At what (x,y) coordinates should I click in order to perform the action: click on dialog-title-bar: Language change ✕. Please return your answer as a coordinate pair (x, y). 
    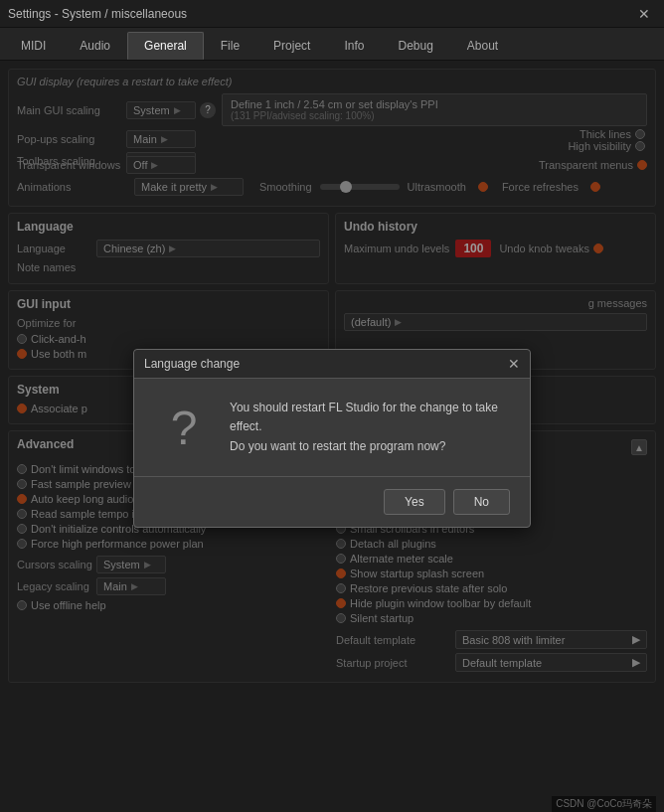
    Looking at the image, I should click on (332, 364).